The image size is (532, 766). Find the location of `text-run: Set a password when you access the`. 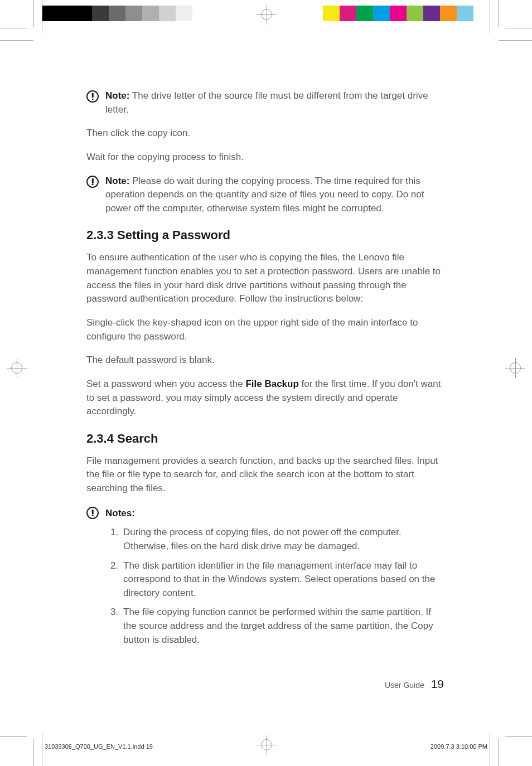

text-run: Set a password when you access the is located at coordinates (166, 384).